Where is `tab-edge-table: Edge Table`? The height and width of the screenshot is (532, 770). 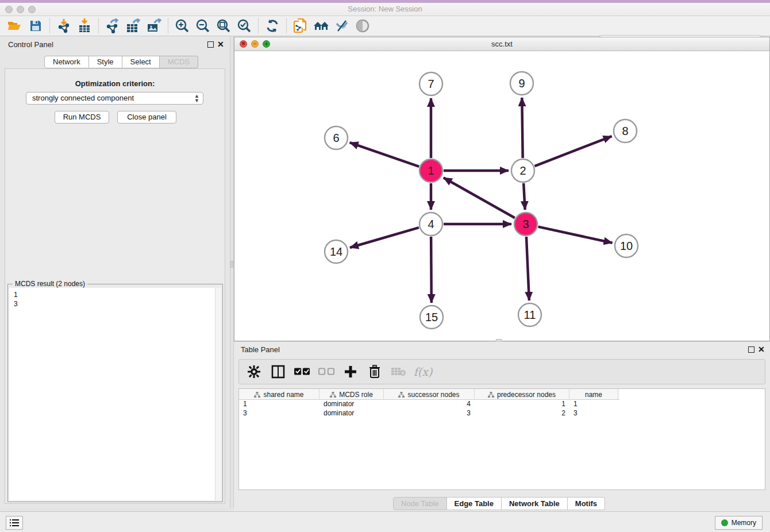 tab-edge-table: Edge Table is located at coordinates (475, 503).